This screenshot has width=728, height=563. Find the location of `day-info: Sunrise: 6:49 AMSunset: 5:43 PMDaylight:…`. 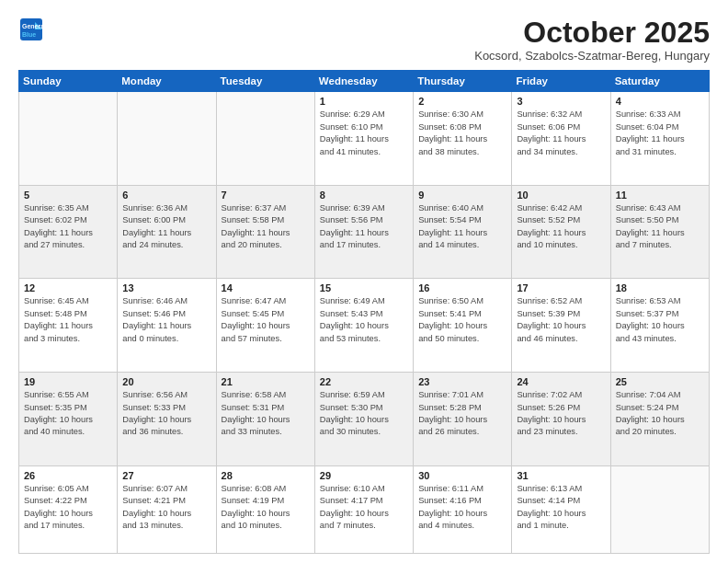

day-info: Sunrise: 6:49 AMSunset: 5:43 PMDaylight:… is located at coordinates (364, 320).